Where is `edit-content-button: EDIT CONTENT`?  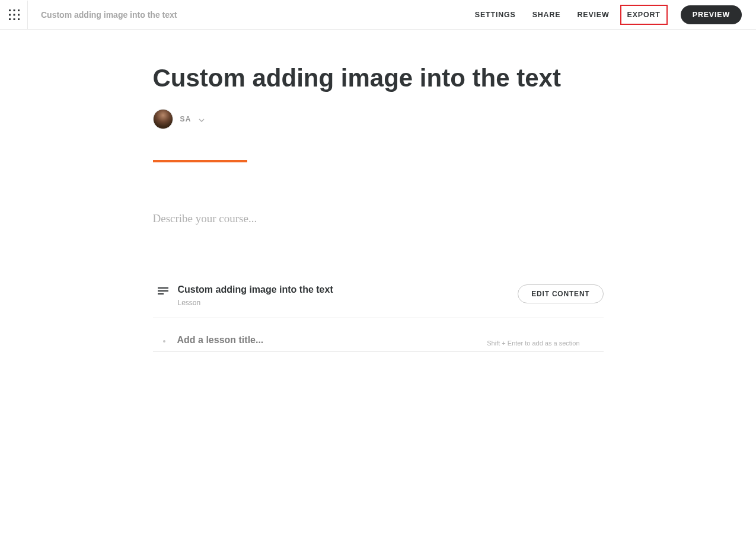
edit-content-button: EDIT CONTENT is located at coordinates (560, 294).